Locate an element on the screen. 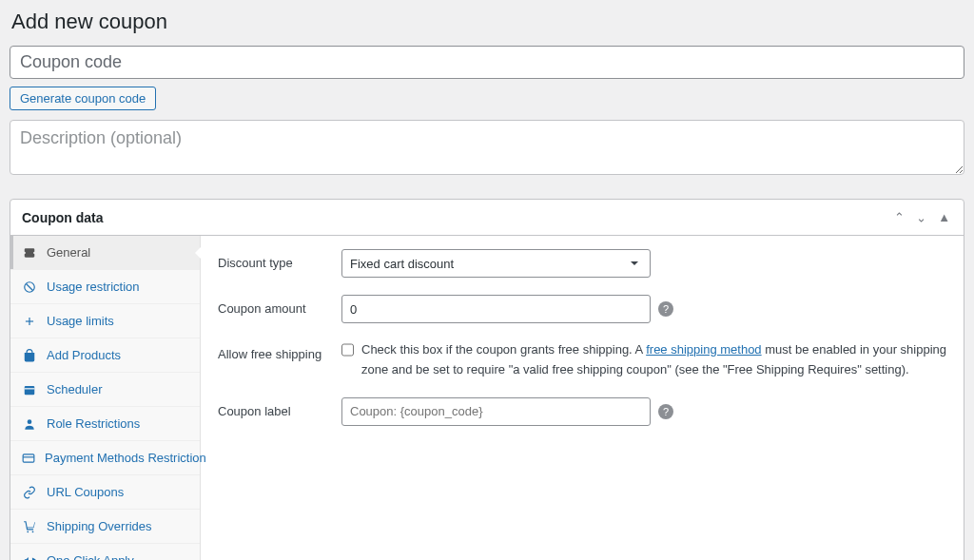 This screenshot has height=560, width=974. sidebar-item-label: Role Restrictions is located at coordinates (93, 424).